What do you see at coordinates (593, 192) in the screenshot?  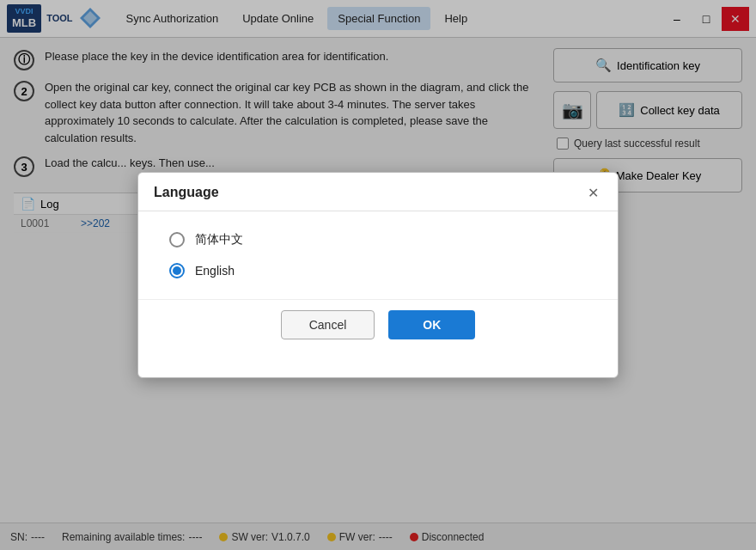 I see `modal-close-button: ✕` at bounding box center [593, 192].